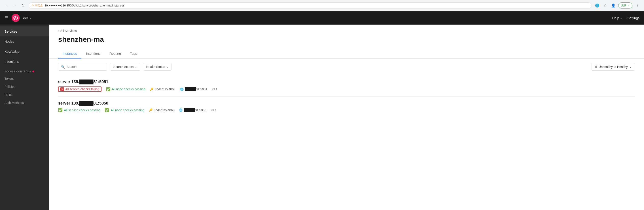 The image size is (644, 210). What do you see at coordinates (115, 54) in the screenshot?
I see `tab-routing: Routing` at bounding box center [115, 54].